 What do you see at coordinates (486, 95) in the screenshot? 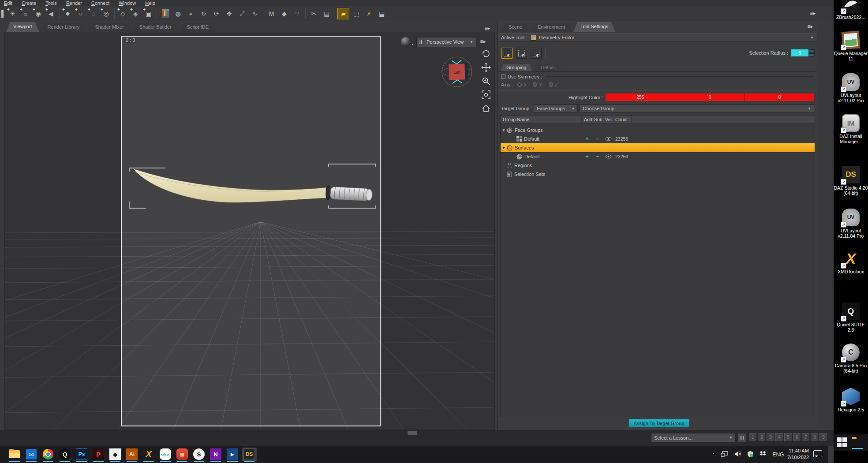
I see `frame-icon` at bounding box center [486, 95].